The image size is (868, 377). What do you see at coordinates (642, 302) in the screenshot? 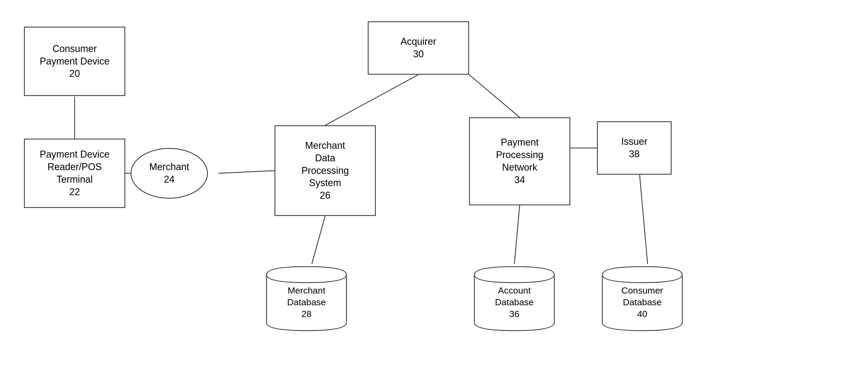
I see `consumer-database-label: ConsumerDatabase40` at bounding box center [642, 302].